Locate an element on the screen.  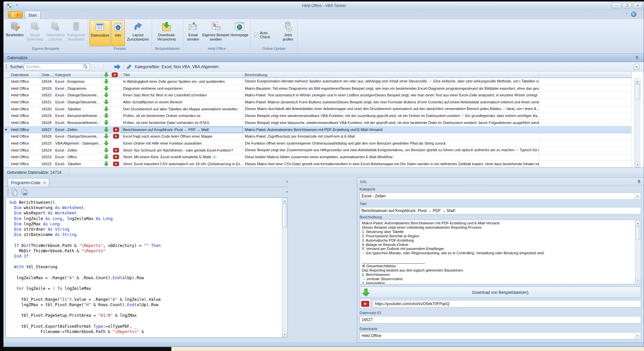
collapse-ribbon-icon: ⌃ is located at coordinates (626, 14).